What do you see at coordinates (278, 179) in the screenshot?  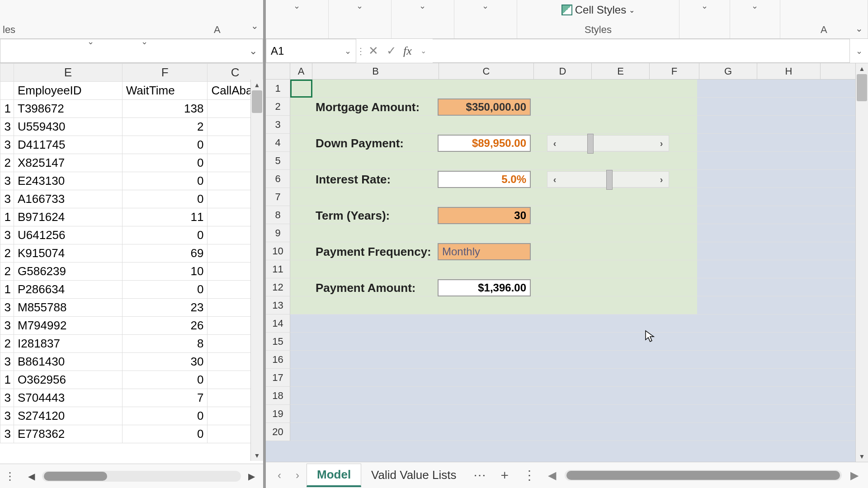 I see `row-header: 6` at bounding box center [278, 179].